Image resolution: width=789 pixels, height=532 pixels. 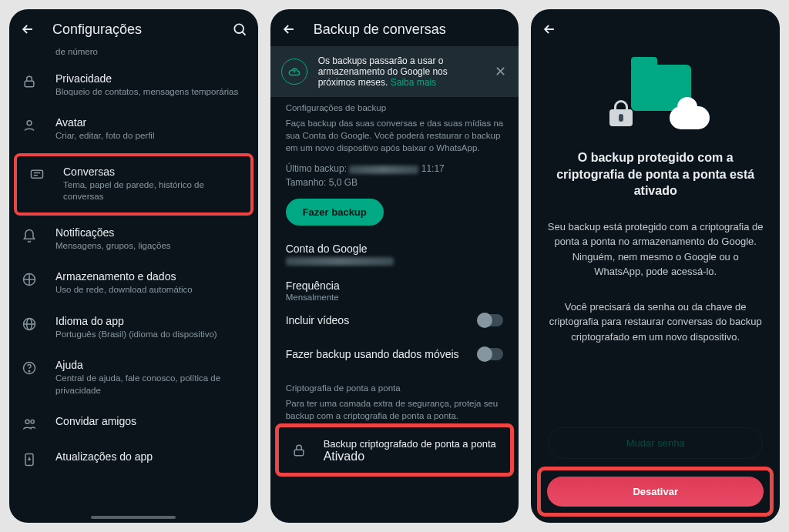 I want to click on topbar, so click(x=655, y=28).